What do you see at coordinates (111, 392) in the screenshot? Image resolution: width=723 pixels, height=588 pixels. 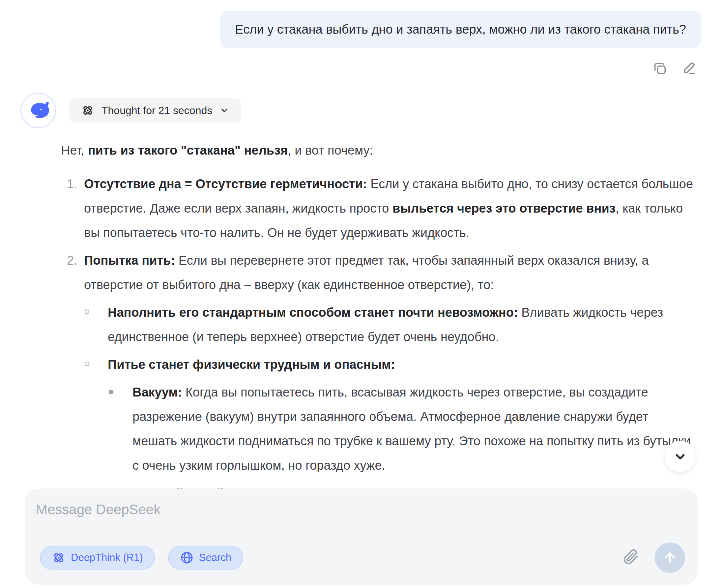 I see `square-bullet` at bounding box center [111, 392].